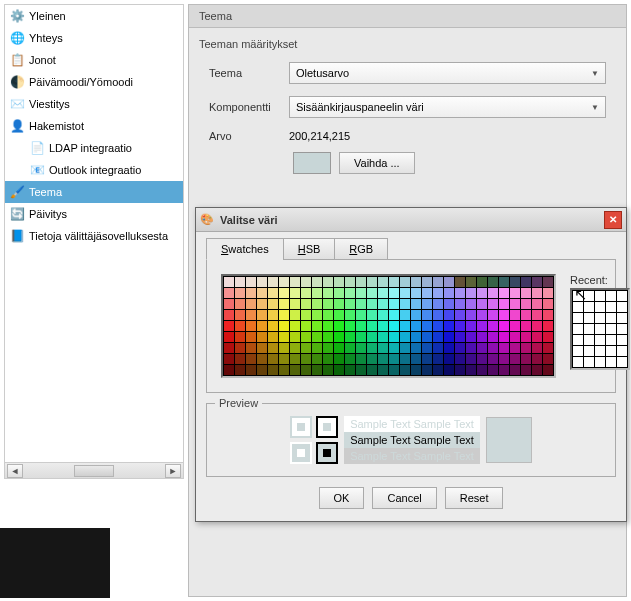 The width and height of the screenshot is (631, 601). I want to click on sidebar-item-hakemistot: 👤Hakemistot, so click(94, 126).